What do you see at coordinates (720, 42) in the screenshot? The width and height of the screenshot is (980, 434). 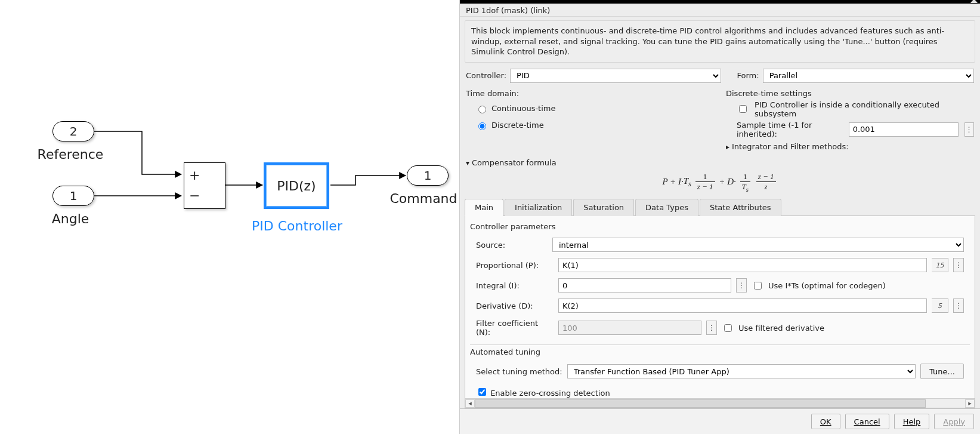 I see `block-description: This block implements continuous- and di…` at bounding box center [720, 42].